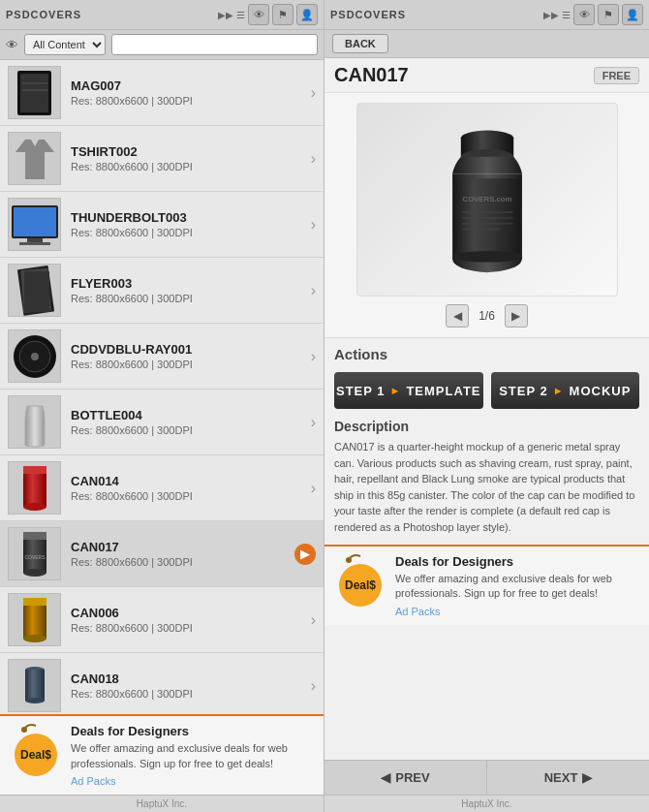  I want to click on svg-text: COVERS.com, so click(486, 200).